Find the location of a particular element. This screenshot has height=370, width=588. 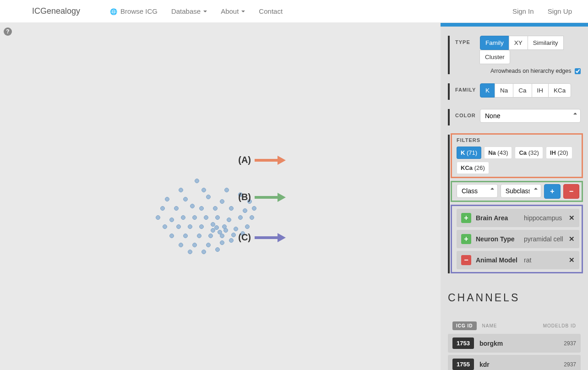

nav-browse: Browse ICG is located at coordinates (134, 11).